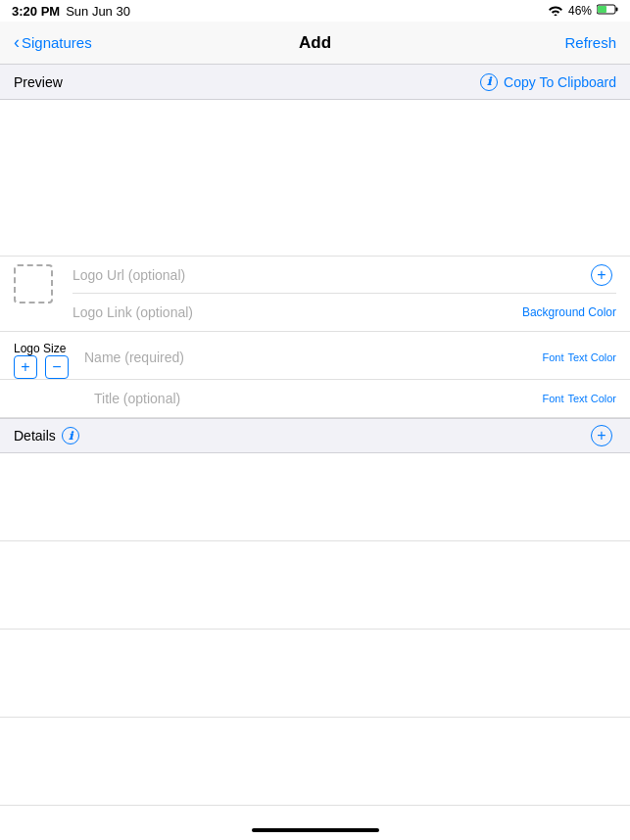  What do you see at coordinates (315, 830) in the screenshot?
I see `home-indicator` at bounding box center [315, 830].